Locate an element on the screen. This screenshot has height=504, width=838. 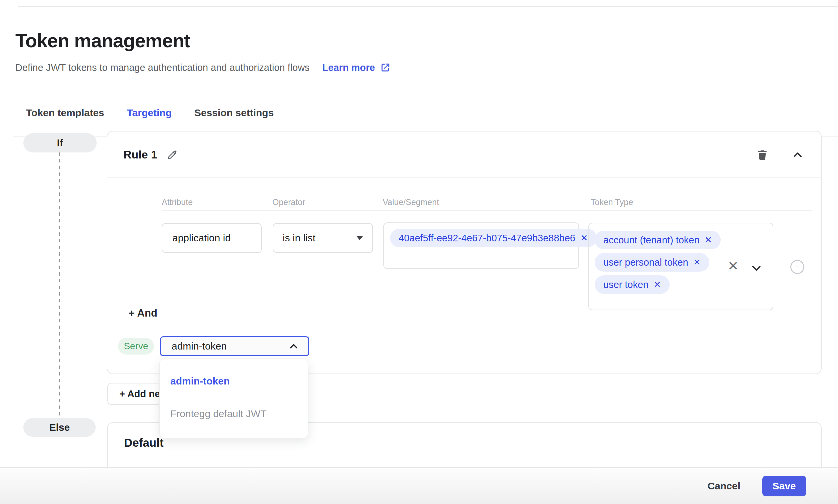
token-type-chevron-down-icon is located at coordinates (756, 268).